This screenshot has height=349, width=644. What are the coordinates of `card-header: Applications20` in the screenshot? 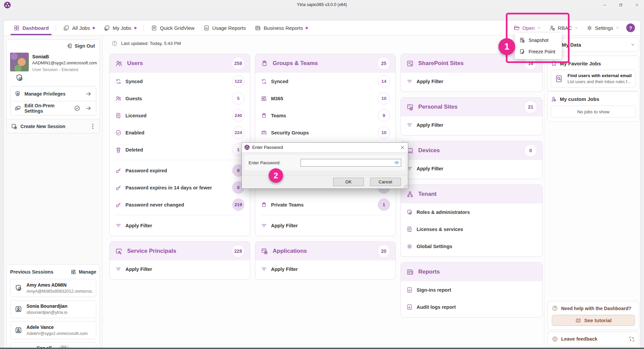 It's located at (325, 251).